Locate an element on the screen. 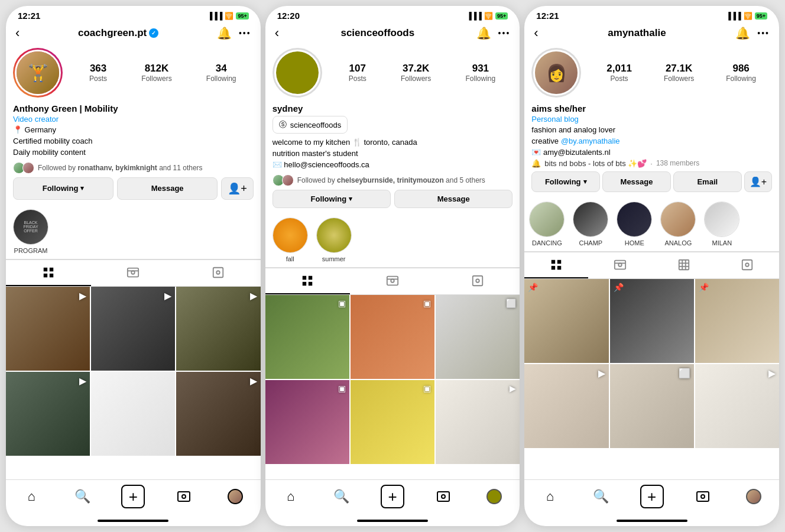 Image resolution: width=785 pixels, height=532 pixels. back-button-2: ‹ is located at coordinates (277, 33).